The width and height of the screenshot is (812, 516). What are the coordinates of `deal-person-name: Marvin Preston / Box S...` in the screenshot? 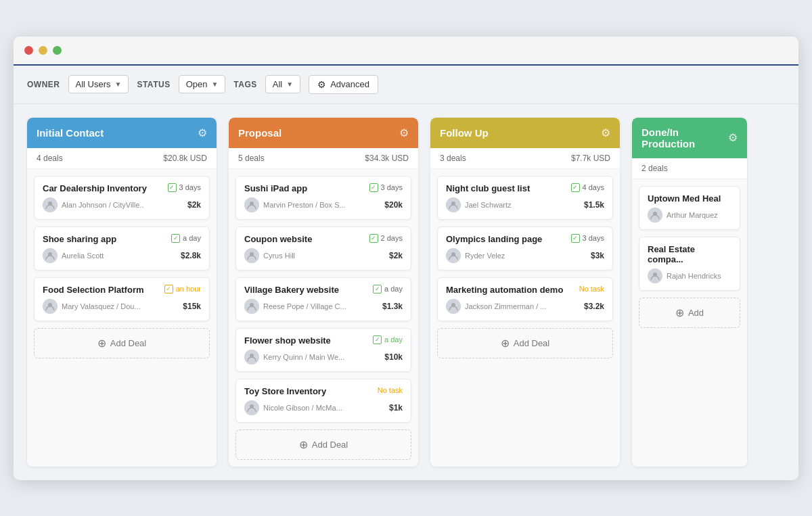 It's located at (304, 205).